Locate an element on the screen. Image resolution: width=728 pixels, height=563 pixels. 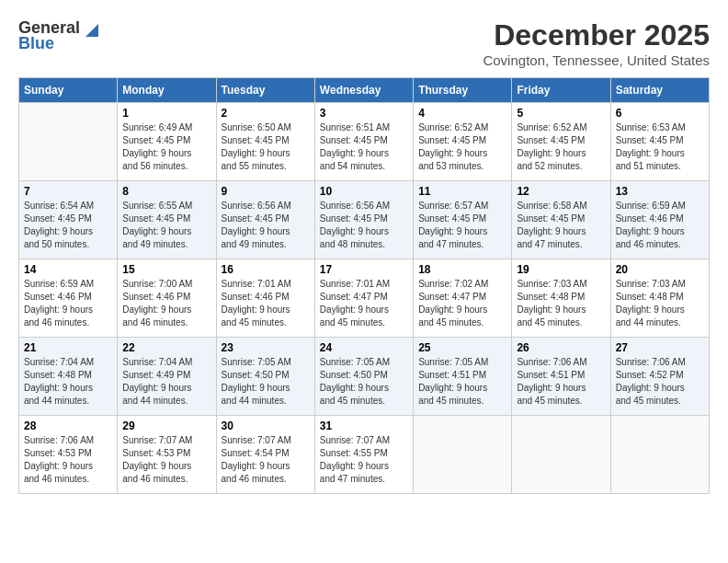
day-info: Sunrise: 6:58 AMSunset: 4:45 PMDaylight:… is located at coordinates (561, 225).